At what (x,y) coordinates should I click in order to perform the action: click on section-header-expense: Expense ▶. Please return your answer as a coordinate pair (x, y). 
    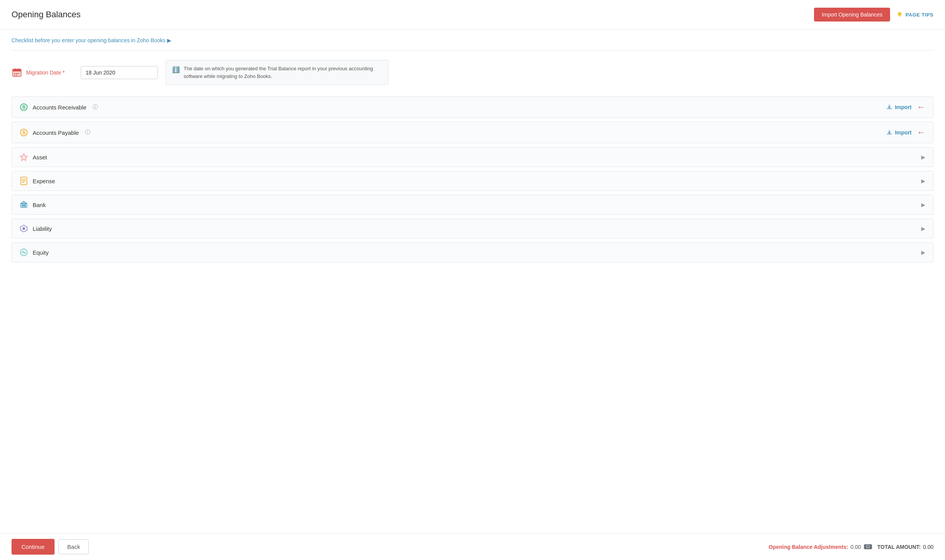
    Looking at the image, I should click on (472, 181).